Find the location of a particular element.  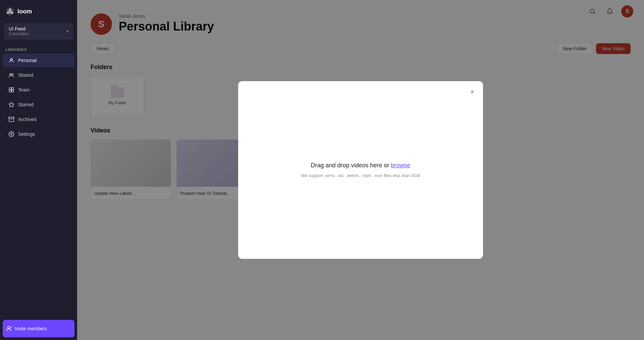

sidebar-item-shared: Shared is located at coordinates (39, 75).